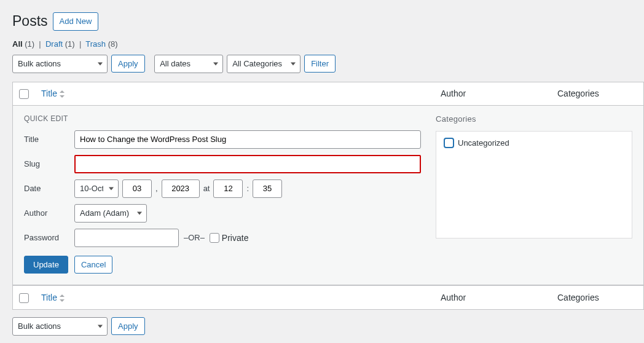 The height and width of the screenshot is (343, 644). Describe the element at coordinates (96, 44) in the screenshot. I see `filter-trash: Trash` at that location.